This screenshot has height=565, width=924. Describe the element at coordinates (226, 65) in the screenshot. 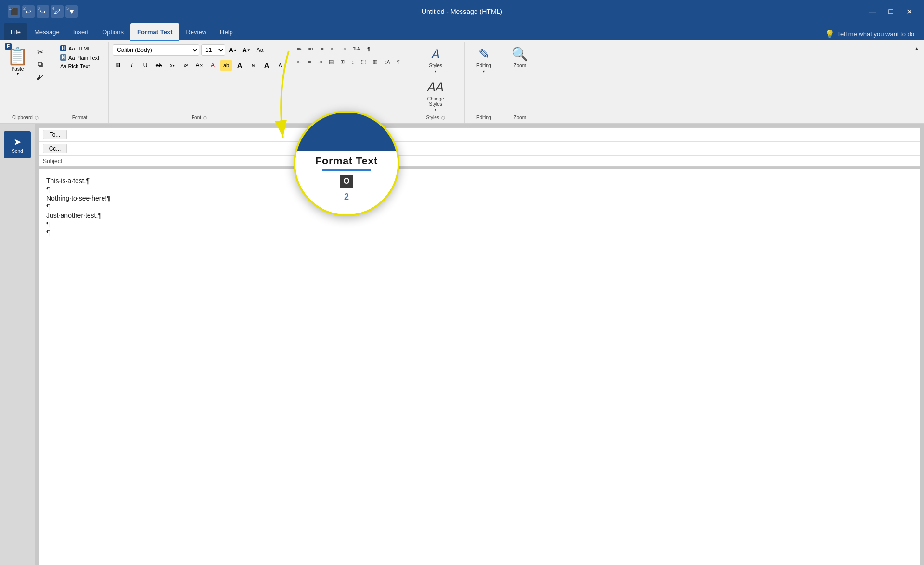

I see `highlight-button: ab` at that location.